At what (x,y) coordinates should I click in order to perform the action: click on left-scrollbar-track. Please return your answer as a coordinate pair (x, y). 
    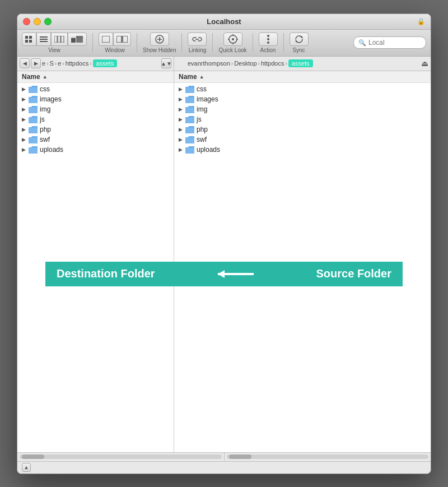
    Looking at the image, I should click on (121, 457).